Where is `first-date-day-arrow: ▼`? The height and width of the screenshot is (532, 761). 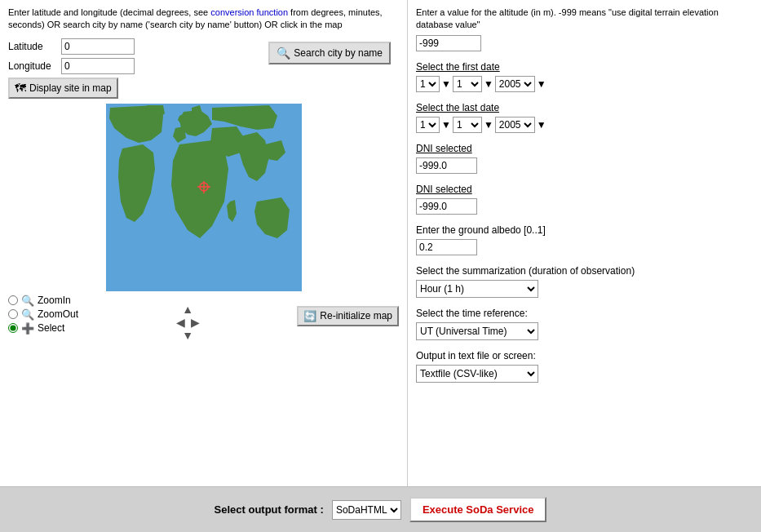 first-date-day-arrow: ▼ is located at coordinates (446, 84).